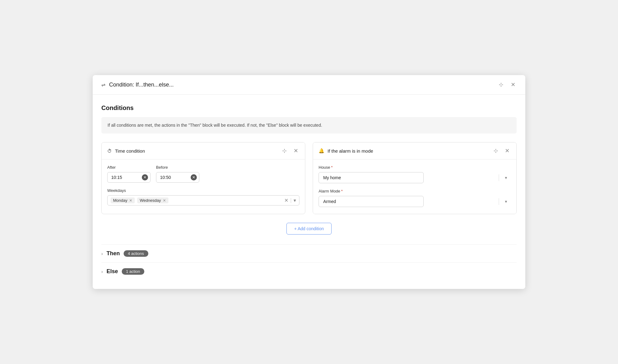  I want to click on time-condition-header-icons: ⊹ ✕, so click(290, 151).